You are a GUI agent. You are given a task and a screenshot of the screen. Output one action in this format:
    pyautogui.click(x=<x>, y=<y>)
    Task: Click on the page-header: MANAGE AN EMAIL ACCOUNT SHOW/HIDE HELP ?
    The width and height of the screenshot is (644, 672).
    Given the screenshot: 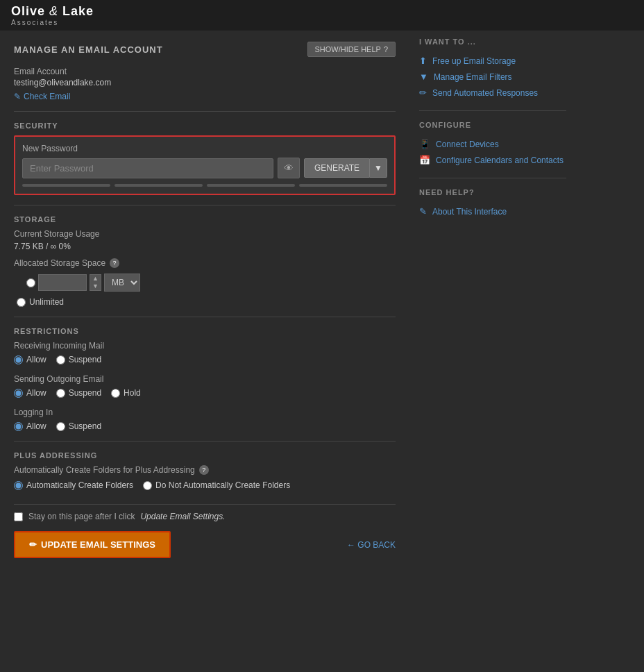 What is the action you would take?
    pyautogui.click(x=205, y=49)
    